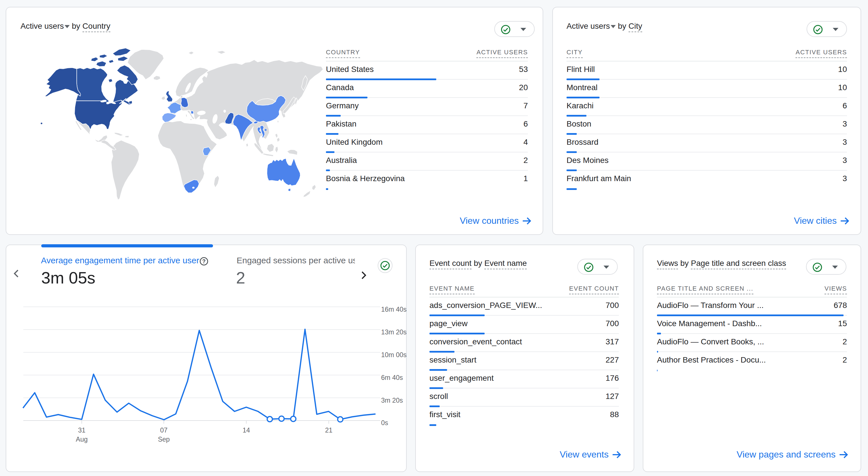  Describe the element at coordinates (82, 439) in the screenshot. I see `svg-text: Aug` at that location.